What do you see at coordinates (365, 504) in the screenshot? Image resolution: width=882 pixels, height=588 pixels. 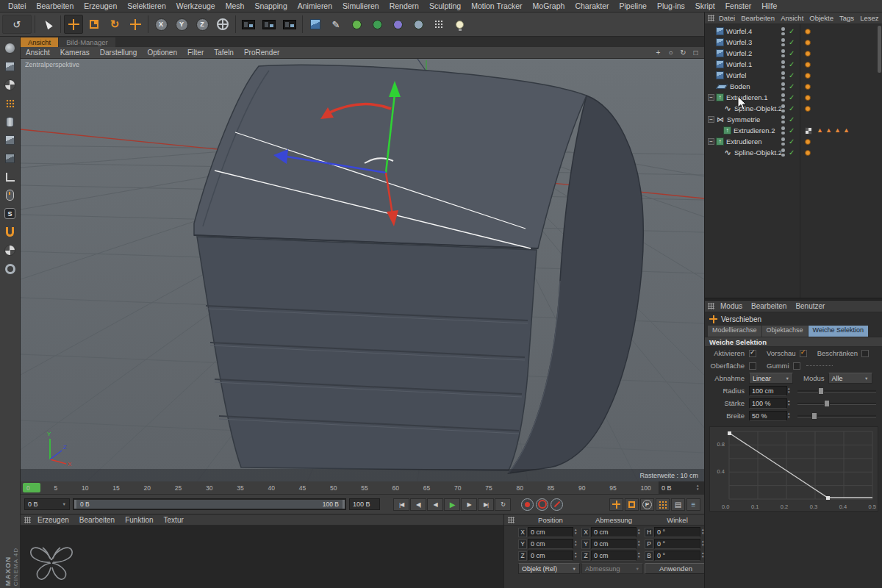 I see `range-end-box: 100 B` at bounding box center [365, 504].